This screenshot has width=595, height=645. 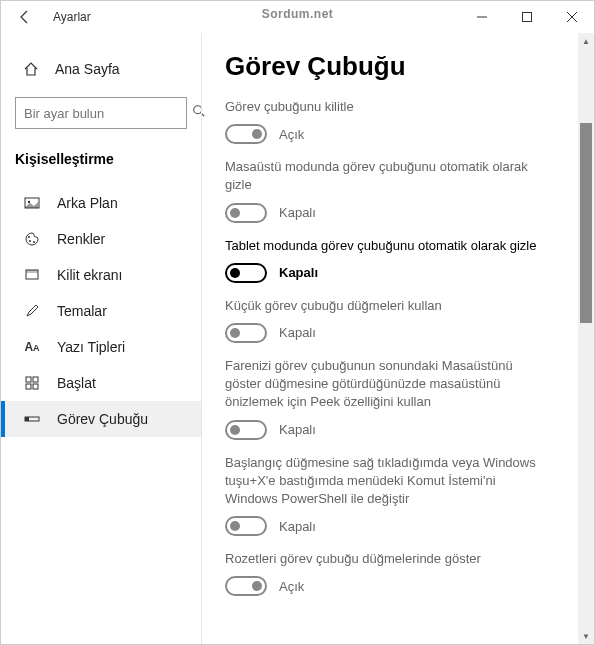 What do you see at coordinates (526, 17) in the screenshot?
I see `window-controls` at bounding box center [526, 17].